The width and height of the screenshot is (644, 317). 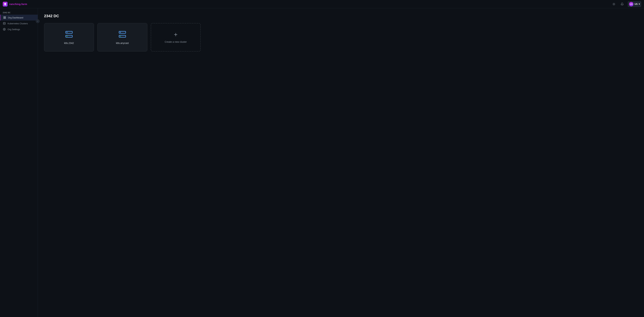 I want to click on sidebar-item-org-dashboard: Org Dashboard, so click(x=19, y=18).